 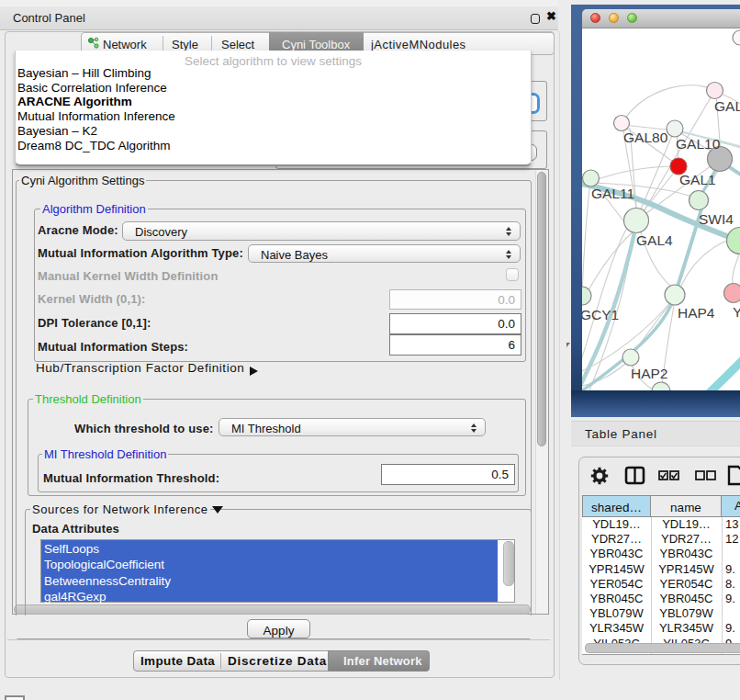 What do you see at coordinates (696, 312) in the screenshot?
I see `svg-text: HAP4` at bounding box center [696, 312].